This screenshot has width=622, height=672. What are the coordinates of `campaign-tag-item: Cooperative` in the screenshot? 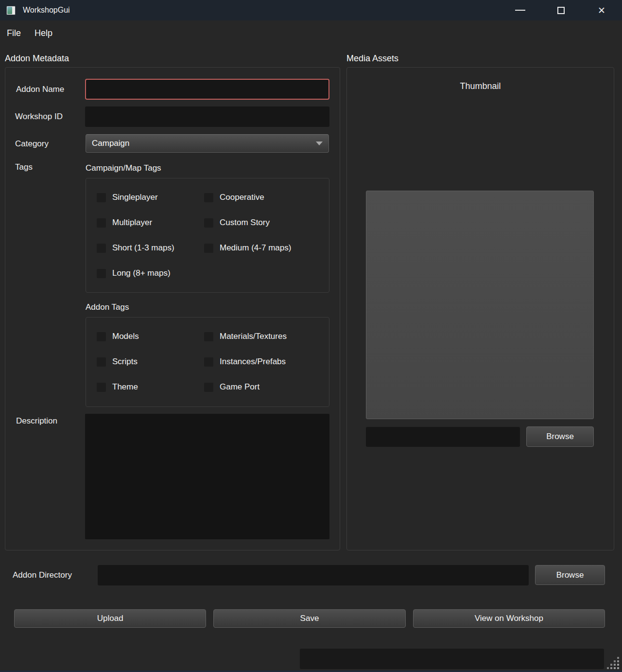 It's located at (266, 197).